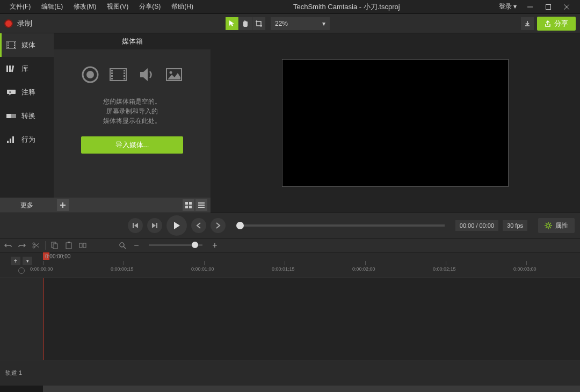 The height and width of the screenshot is (392, 580). What do you see at coordinates (548, 24) in the screenshot?
I see `share-icon` at bounding box center [548, 24].